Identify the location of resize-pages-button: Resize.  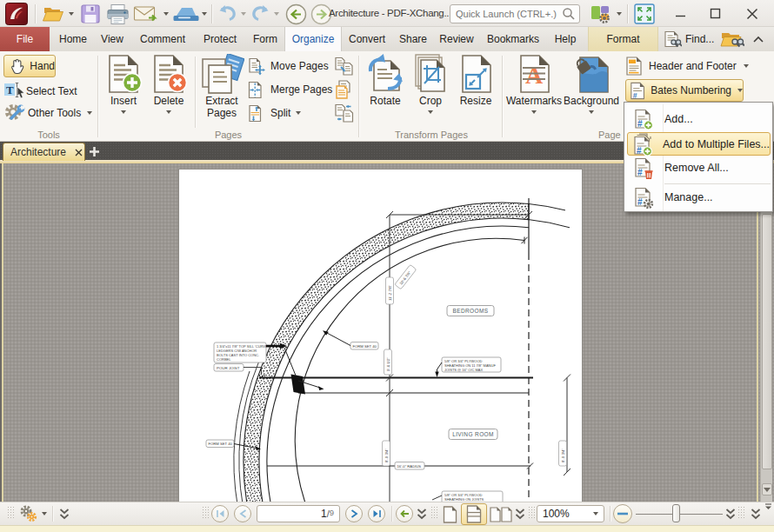
(476, 90).